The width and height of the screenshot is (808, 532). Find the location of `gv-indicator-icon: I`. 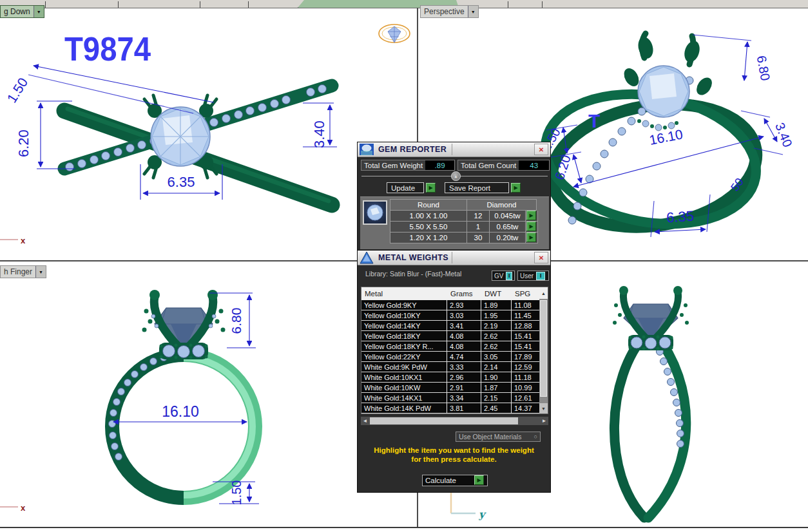

gv-indicator-icon: I is located at coordinates (509, 276).